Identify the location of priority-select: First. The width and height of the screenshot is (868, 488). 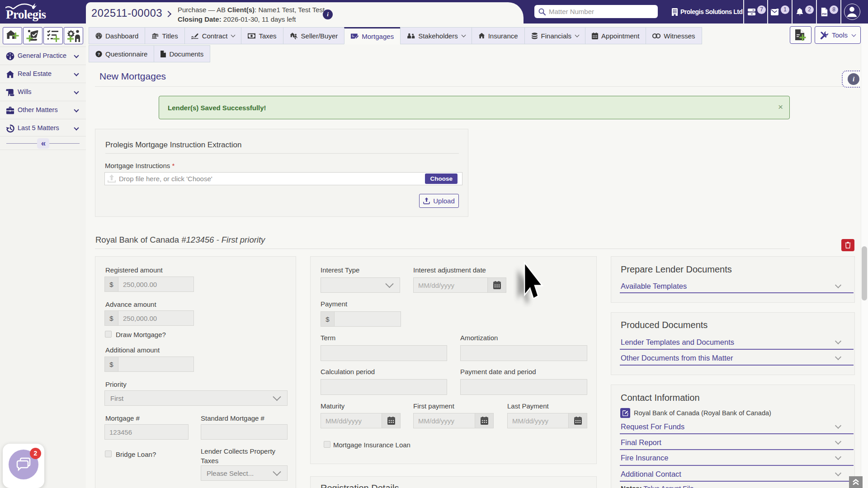
(196, 398).